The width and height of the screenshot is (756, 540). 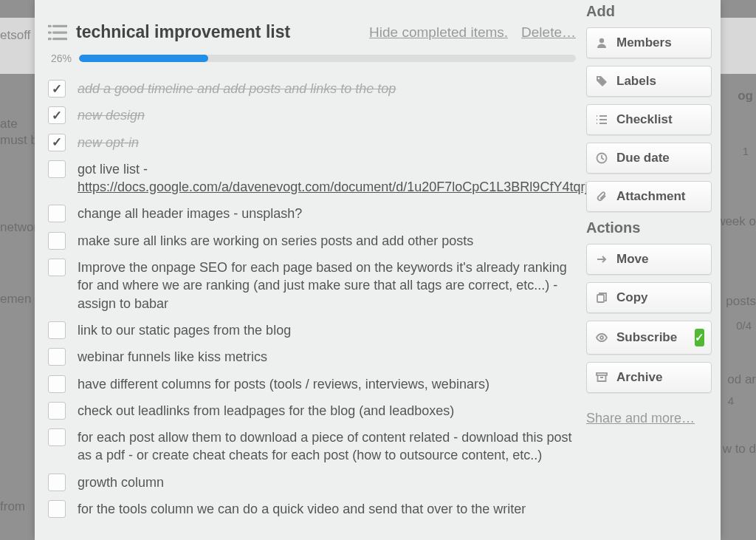 What do you see at coordinates (9, 124) in the screenshot?
I see `bg-label: ate` at bounding box center [9, 124].